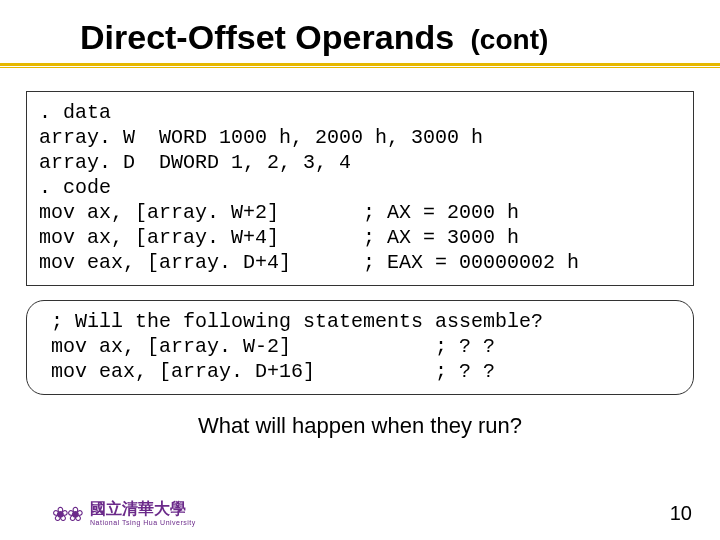  I want to click on logo-text-en: National Tsing Hua University, so click(143, 522).